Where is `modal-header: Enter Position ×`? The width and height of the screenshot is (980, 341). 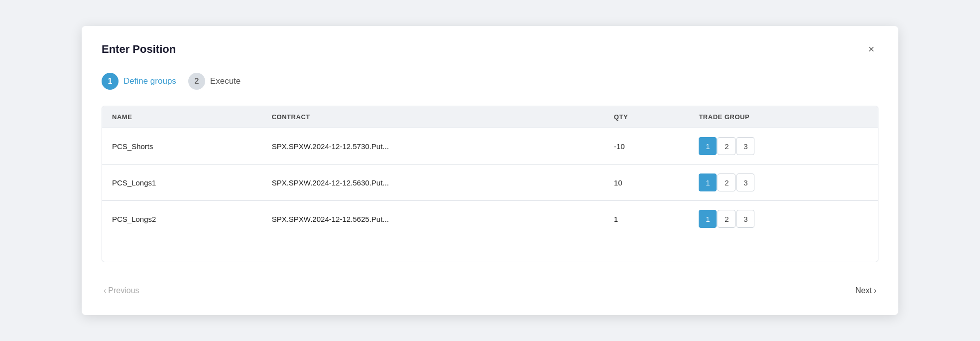 modal-header: Enter Position × is located at coordinates (490, 49).